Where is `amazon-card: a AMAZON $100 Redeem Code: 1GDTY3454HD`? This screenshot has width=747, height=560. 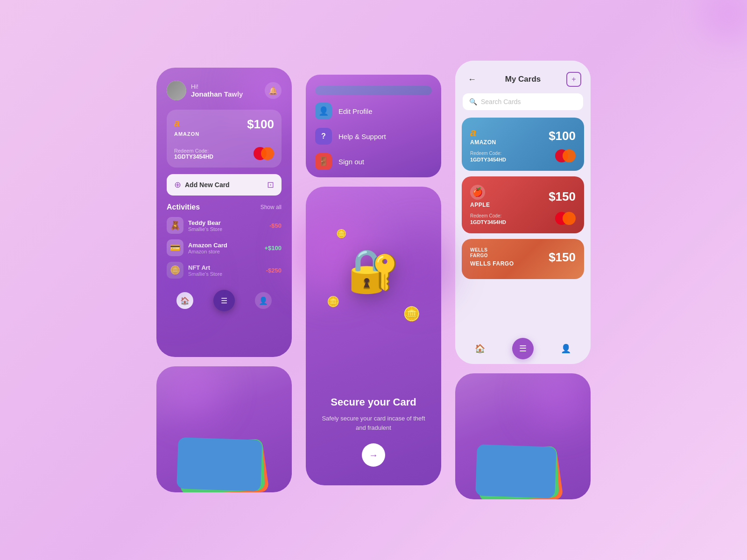 amazon-card: a AMAZON $100 Redeem Code: 1GDTY3454HD is located at coordinates (224, 139).